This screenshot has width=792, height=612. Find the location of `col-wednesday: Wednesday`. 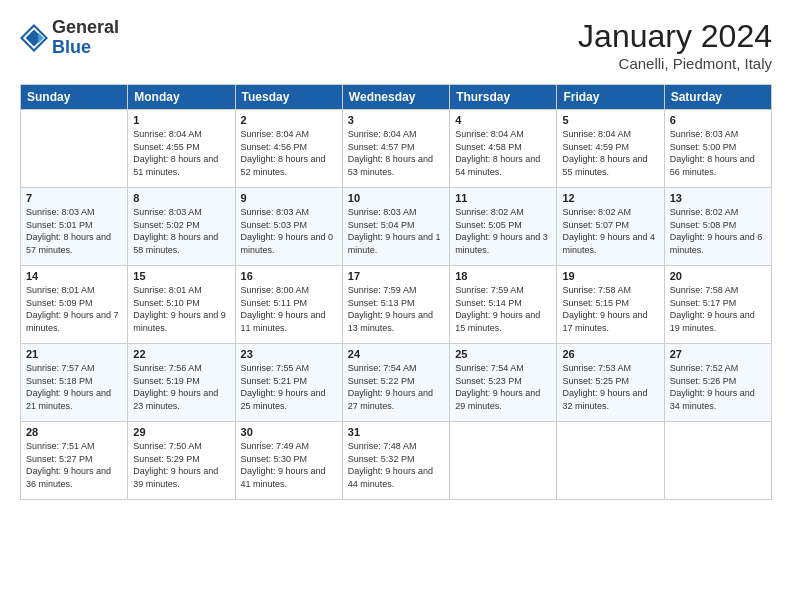

col-wednesday: Wednesday is located at coordinates (396, 98).